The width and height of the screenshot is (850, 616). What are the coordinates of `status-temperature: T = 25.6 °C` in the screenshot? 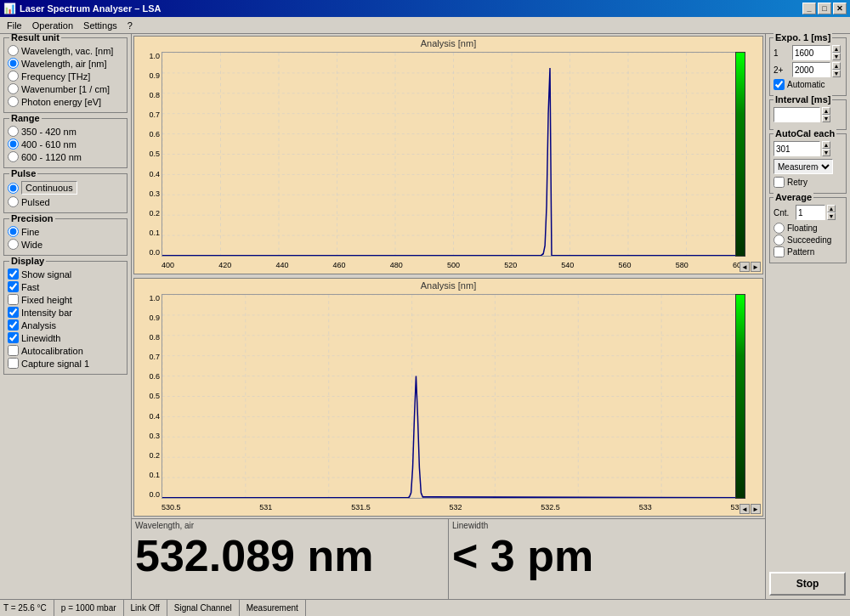 It's located at (27, 608).